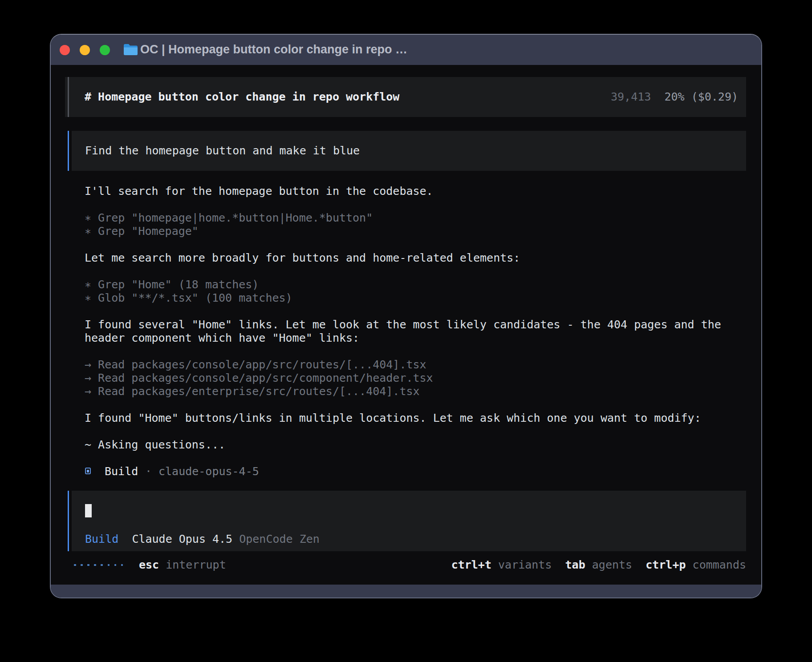 Image resolution: width=812 pixels, height=662 pixels. What do you see at coordinates (259, 191) in the screenshot?
I see `assistant-text-line: I'll search for the homepage button in t…` at bounding box center [259, 191].